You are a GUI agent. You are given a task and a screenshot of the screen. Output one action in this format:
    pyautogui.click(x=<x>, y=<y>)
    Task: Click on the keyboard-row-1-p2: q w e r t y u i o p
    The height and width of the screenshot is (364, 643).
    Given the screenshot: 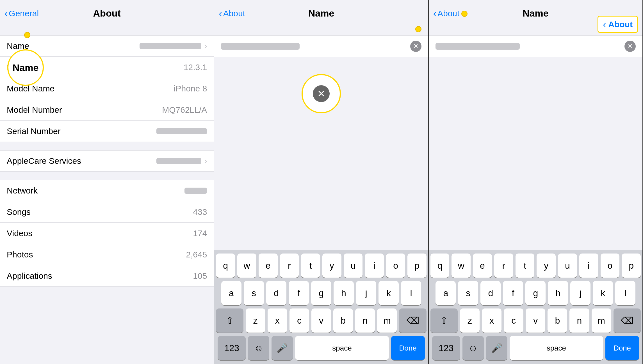 What is the action you would take?
    pyautogui.click(x=321, y=266)
    